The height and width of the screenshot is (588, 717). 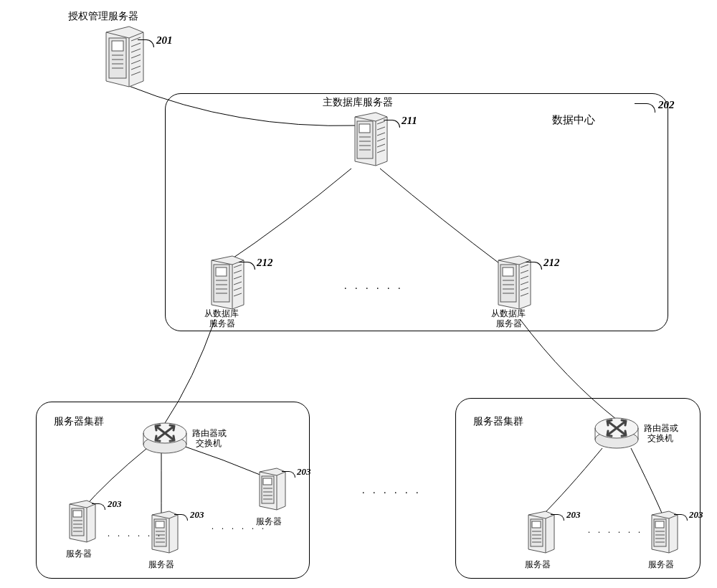 I want to click on cluster-label-left: 服务器集群, so click(x=79, y=422).